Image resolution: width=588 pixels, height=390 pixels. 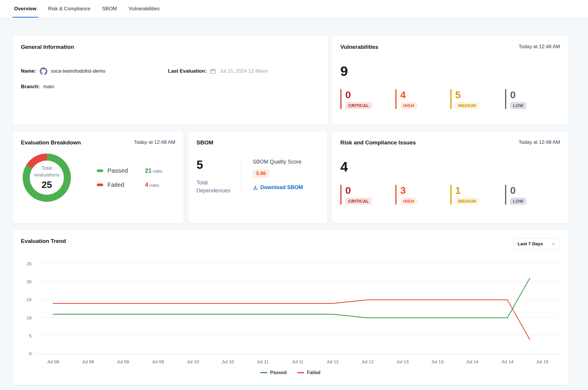 I want to click on medium-count: 5, so click(x=467, y=95).